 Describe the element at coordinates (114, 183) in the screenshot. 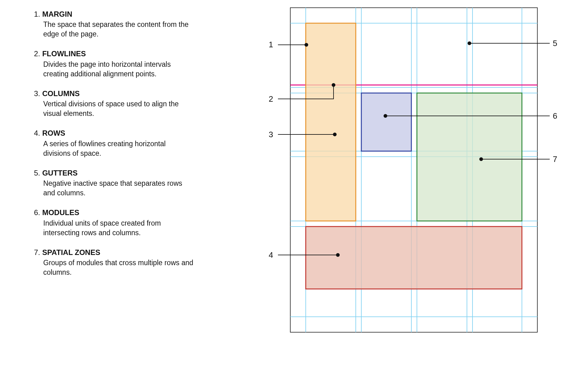

I see `definition-item: 5. GUTTERS Negative inactive space that …` at that location.